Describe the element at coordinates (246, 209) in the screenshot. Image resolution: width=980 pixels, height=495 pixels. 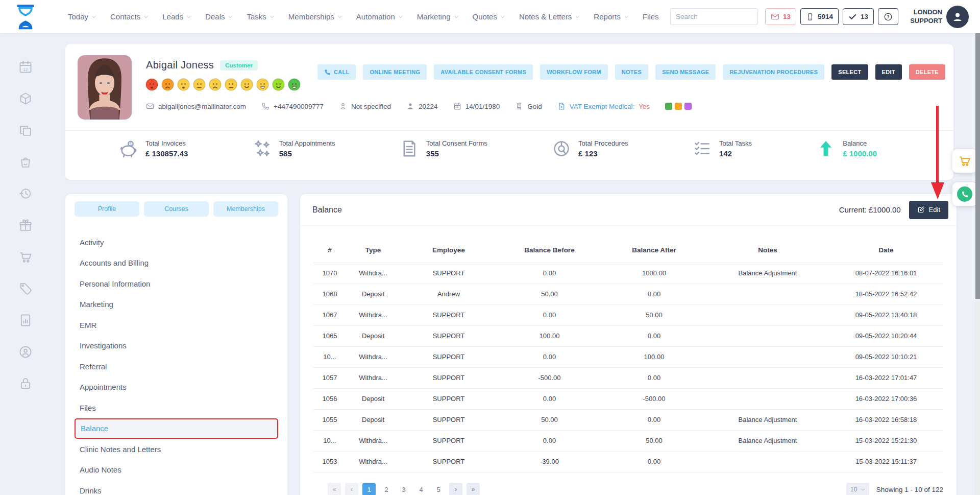
I see `tab-memberships: Memberships` at that location.